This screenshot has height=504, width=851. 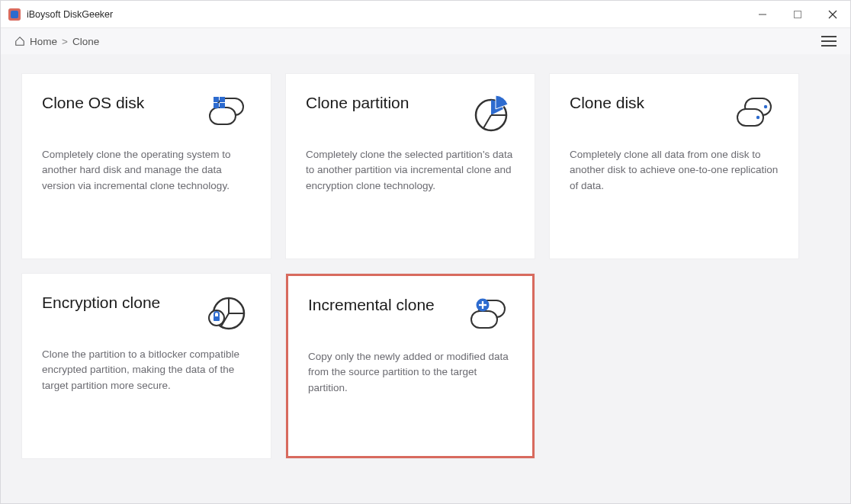 I want to click on card-title: Incremental clone, so click(x=371, y=305).